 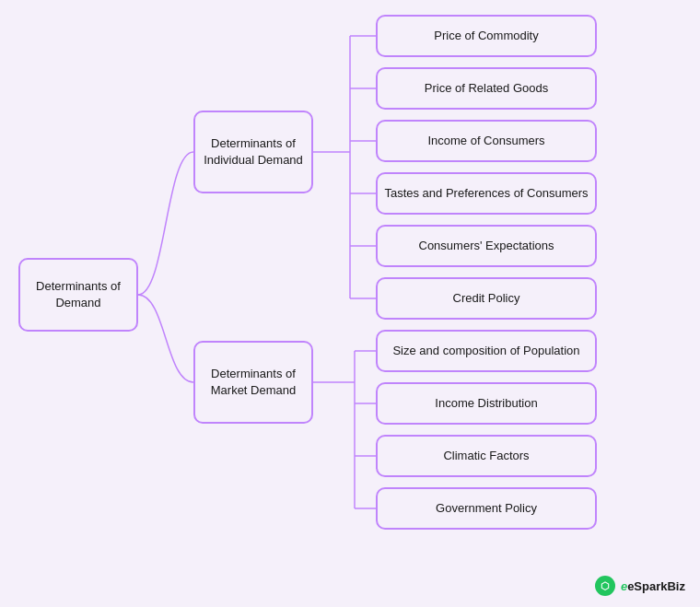 What do you see at coordinates (605, 586) in the screenshot?
I see `brand-icon-letter: ⬡` at bounding box center [605, 586].